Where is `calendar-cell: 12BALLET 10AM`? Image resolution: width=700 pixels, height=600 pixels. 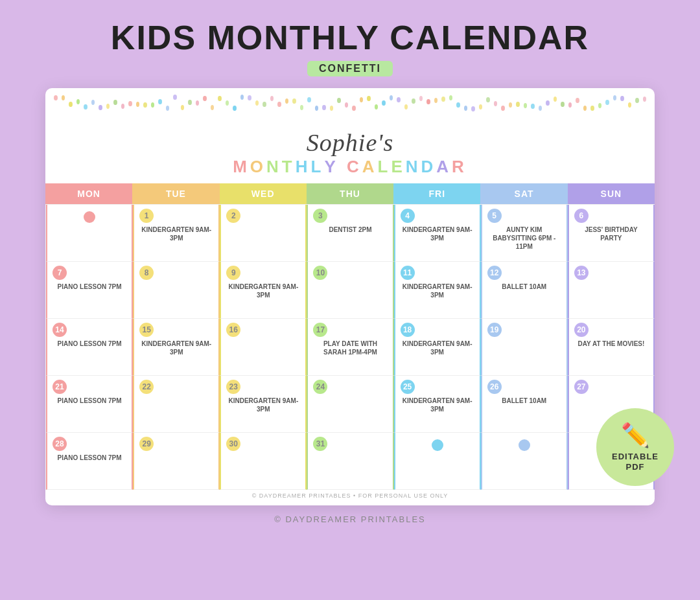 calendar-cell: 12BALLET 10AM is located at coordinates (524, 290).